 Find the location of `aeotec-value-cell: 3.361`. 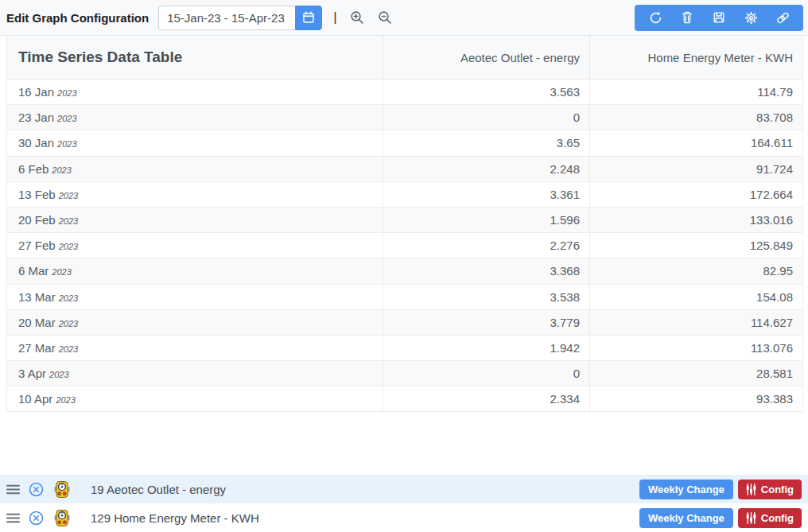

aeotec-value-cell: 3.361 is located at coordinates (486, 194).